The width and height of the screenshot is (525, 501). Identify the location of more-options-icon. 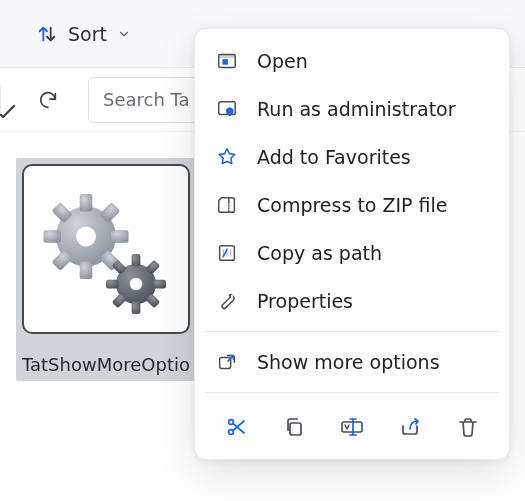
(227, 362).